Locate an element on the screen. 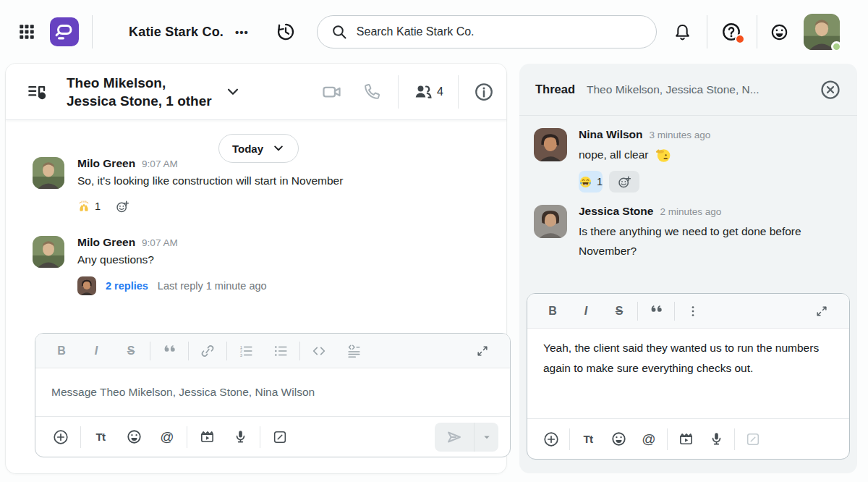 Image resolution: width=868 pixels, height=482 pixels. app-logo is located at coordinates (64, 32).